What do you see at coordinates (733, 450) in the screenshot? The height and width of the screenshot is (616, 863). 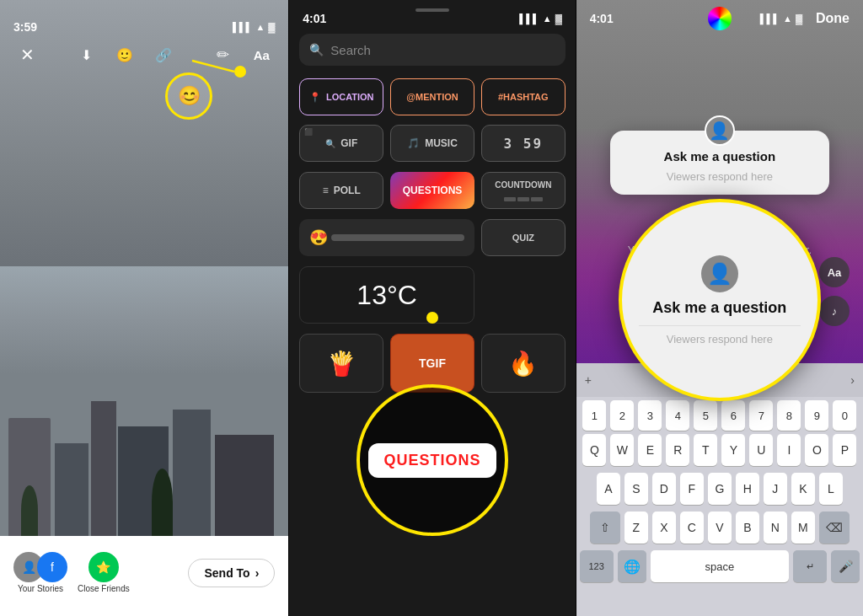 I see `key-y: Y` at bounding box center [733, 450].